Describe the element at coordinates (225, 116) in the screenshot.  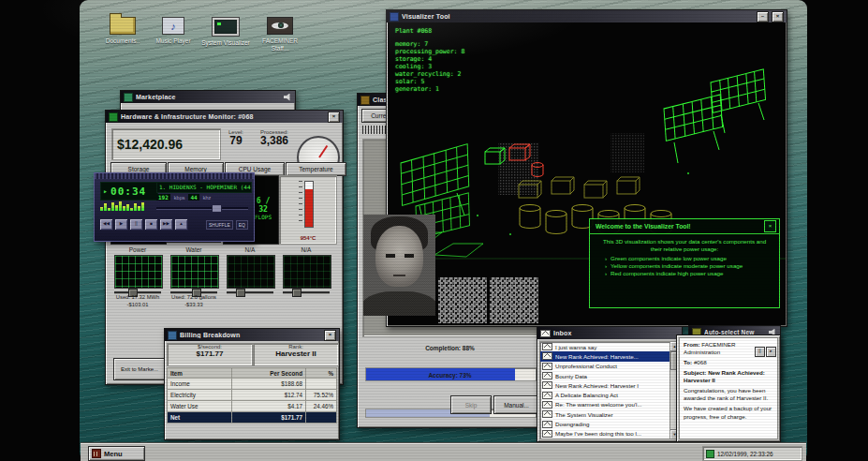
I see `hardware-monitor-titlebar: Hardware & Infrastructure Monitor: #068 …` at that location.